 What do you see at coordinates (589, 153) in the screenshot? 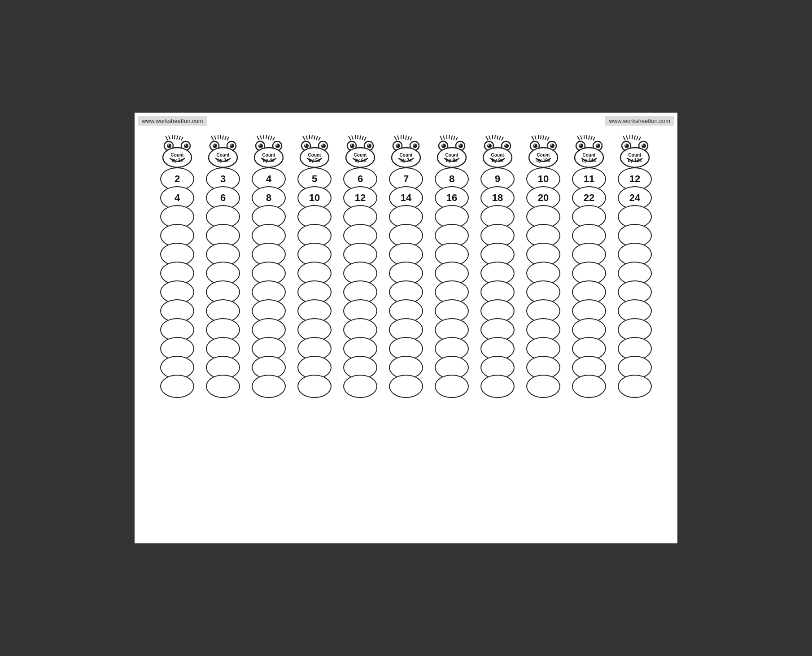
I see `frog-head-by11s: Count by 11s` at bounding box center [589, 153].